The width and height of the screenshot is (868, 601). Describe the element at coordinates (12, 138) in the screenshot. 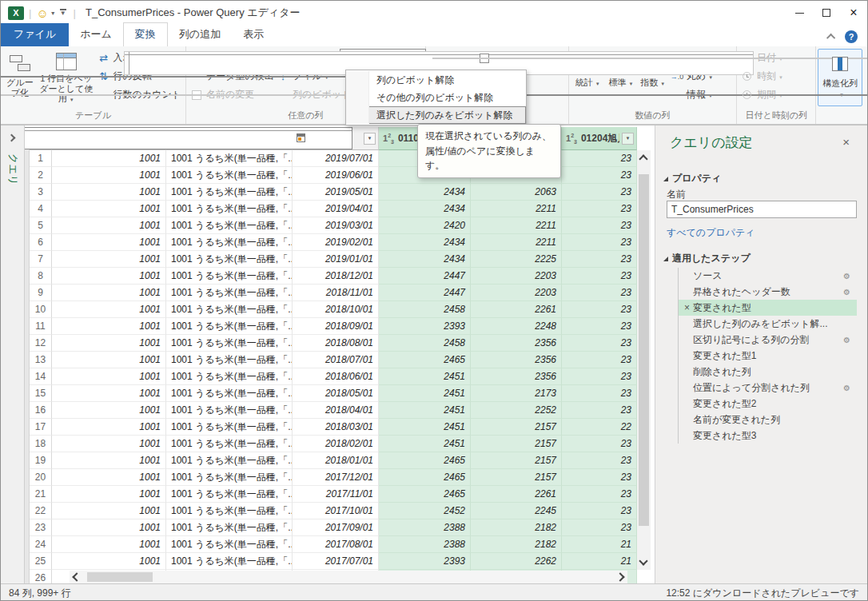

I see `expand-queries-pane-icon` at that location.